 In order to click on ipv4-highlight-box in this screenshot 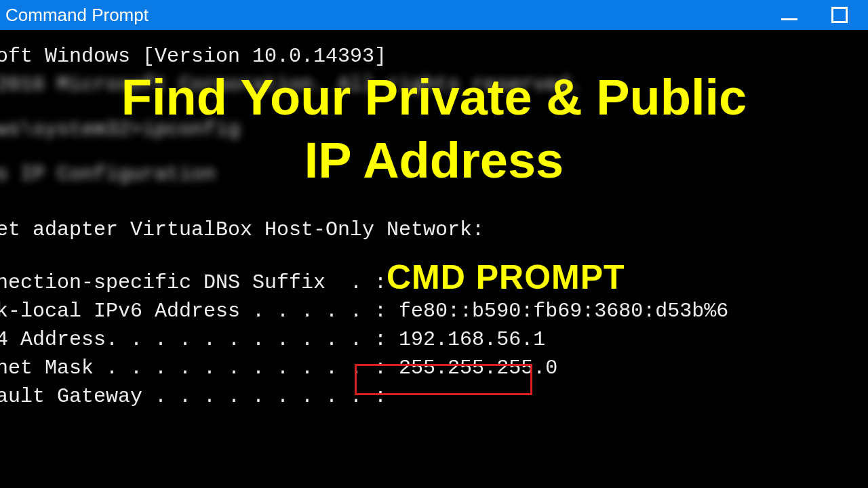, I will do `click(443, 380)`.